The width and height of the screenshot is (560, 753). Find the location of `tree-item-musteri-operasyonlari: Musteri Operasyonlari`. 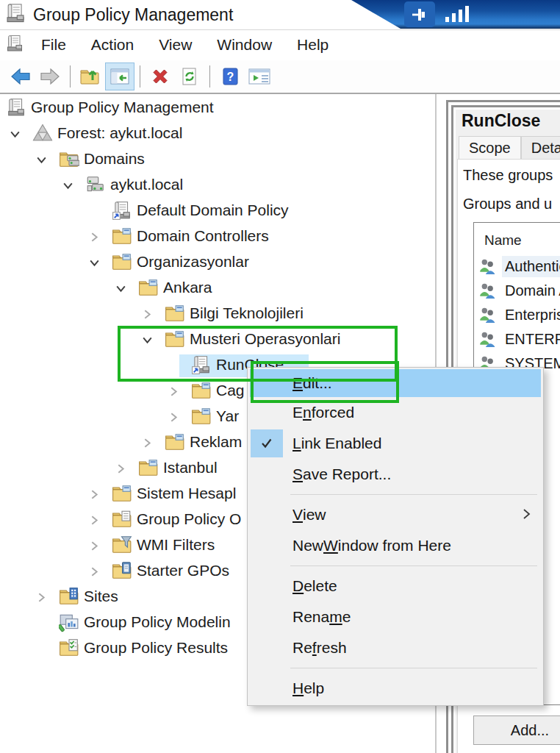

tree-item-musteri-operasyonlari: Musteri Operasyonlari is located at coordinates (218, 340).